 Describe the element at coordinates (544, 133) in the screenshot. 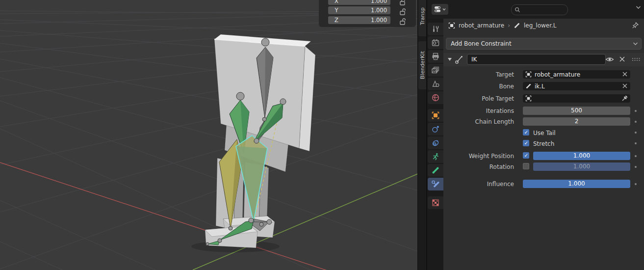

I see `use-tail-label: Use Tail` at that location.